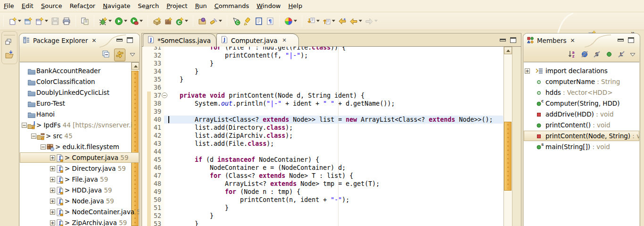 Image resolution: width=644 pixels, height=226 pixels. Describe the element at coordinates (79, 169) in the screenshot. I see `tree-item-Directory.java: +J> Directory.java 59` at that location.